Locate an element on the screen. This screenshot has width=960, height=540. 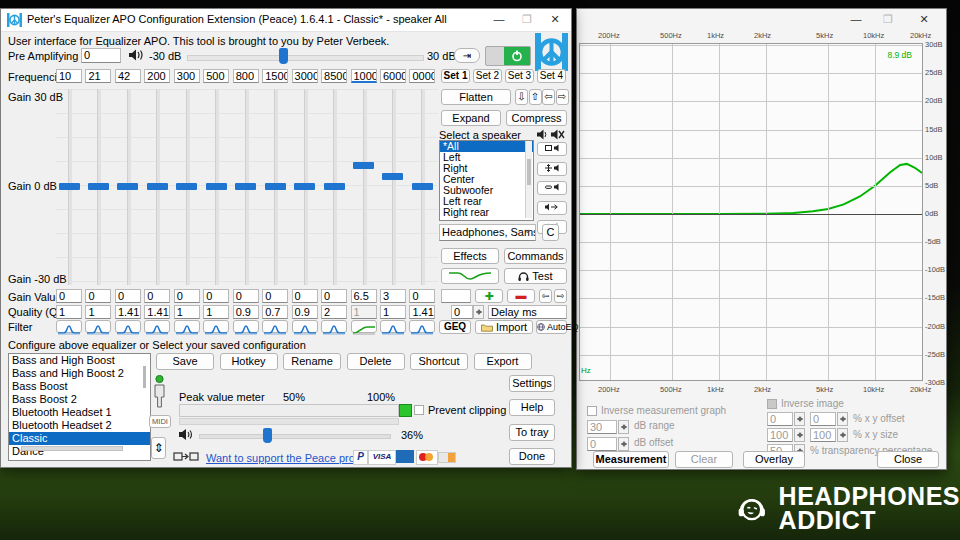
quality-input-4: 1 is located at coordinates (187, 312).